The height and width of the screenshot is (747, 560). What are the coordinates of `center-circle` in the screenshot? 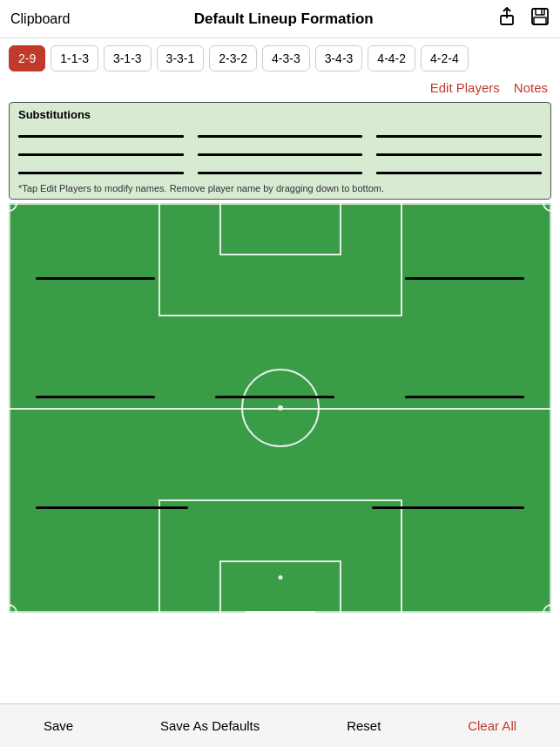 It's located at (280, 408).